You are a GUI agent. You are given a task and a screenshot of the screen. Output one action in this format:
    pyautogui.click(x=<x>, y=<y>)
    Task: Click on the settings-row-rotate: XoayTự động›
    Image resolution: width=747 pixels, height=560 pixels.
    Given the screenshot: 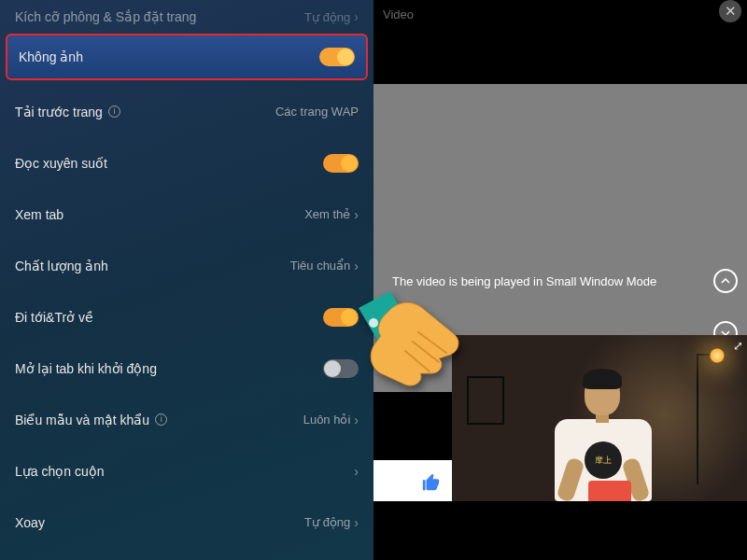 What is the action you would take?
    pyautogui.click(x=187, y=523)
    